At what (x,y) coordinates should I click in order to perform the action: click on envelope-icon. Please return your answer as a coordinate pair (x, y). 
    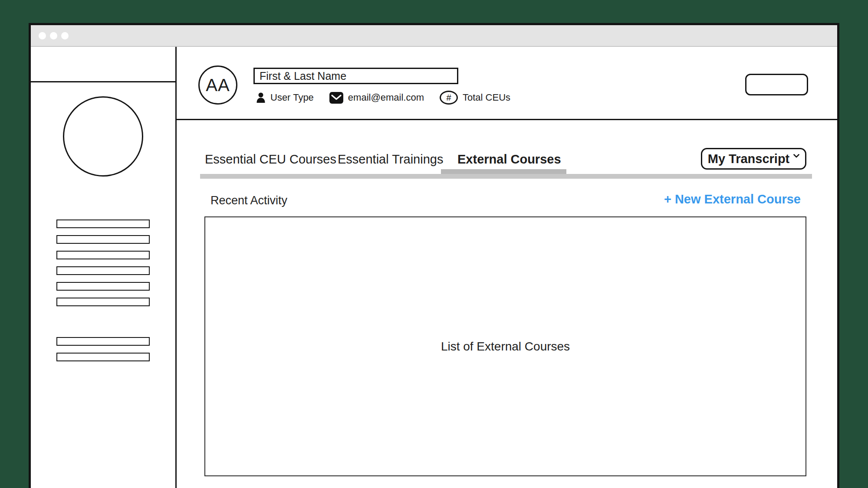
    Looking at the image, I should click on (336, 98).